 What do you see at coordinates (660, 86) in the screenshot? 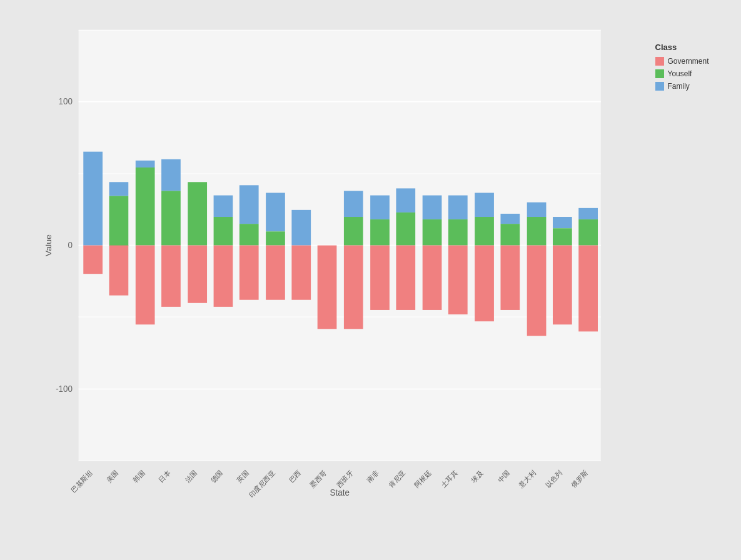
I see `family-swatch` at bounding box center [660, 86].